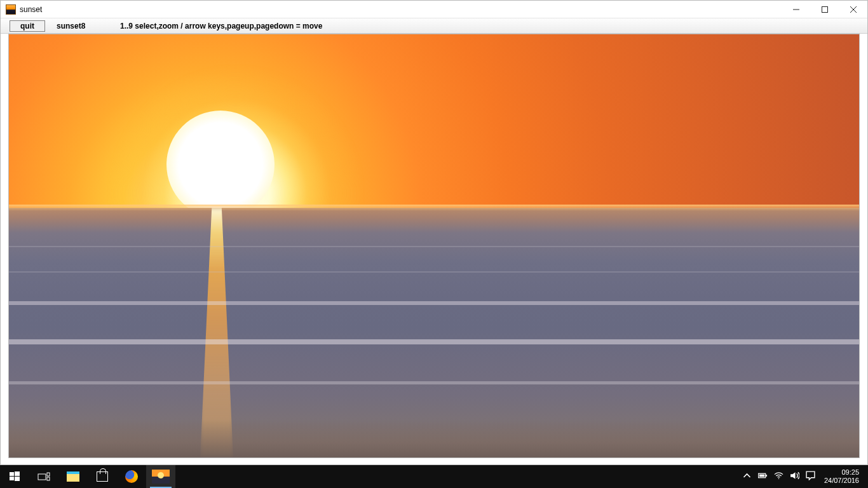 The height and width of the screenshot is (488, 868). What do you see at coordinates (434, 10) in the screenshot?
I see `titlebar: sunset` at bounding box center [434, 10].